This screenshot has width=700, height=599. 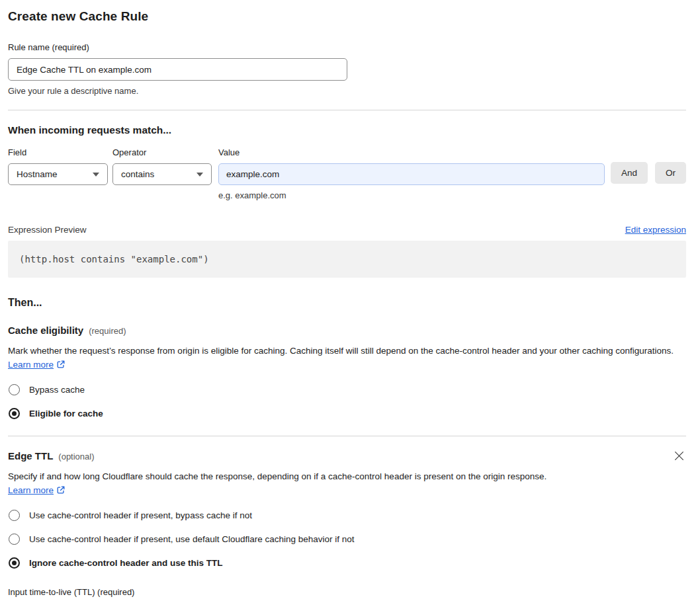 What do you see at coordinates (656, 230) in the screenshot?
I see `edit-expression-link: Edit expression` at bounding box center [656, 230].